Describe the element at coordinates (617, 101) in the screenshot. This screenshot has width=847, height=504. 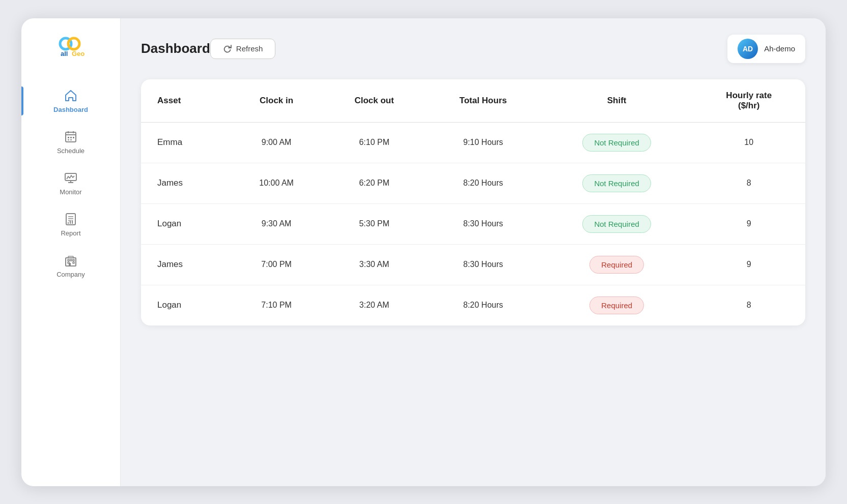
I see `col-shift: Shift` at that location.